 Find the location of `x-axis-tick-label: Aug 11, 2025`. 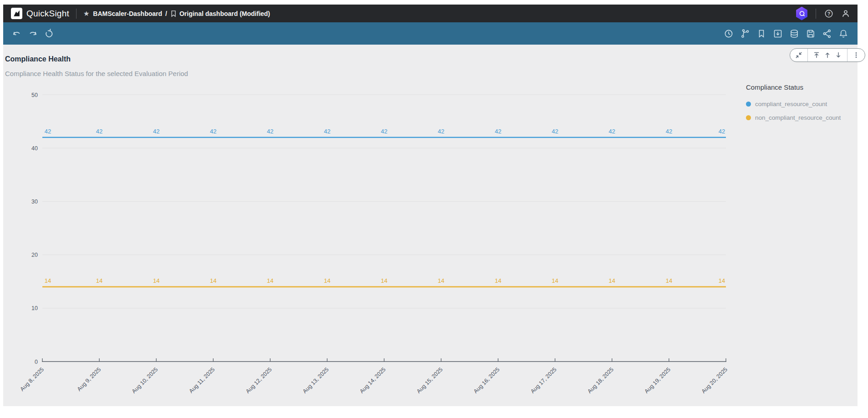

x-axis-tick-label: Aug 11, 2025 is located at coordinates (202, 380).